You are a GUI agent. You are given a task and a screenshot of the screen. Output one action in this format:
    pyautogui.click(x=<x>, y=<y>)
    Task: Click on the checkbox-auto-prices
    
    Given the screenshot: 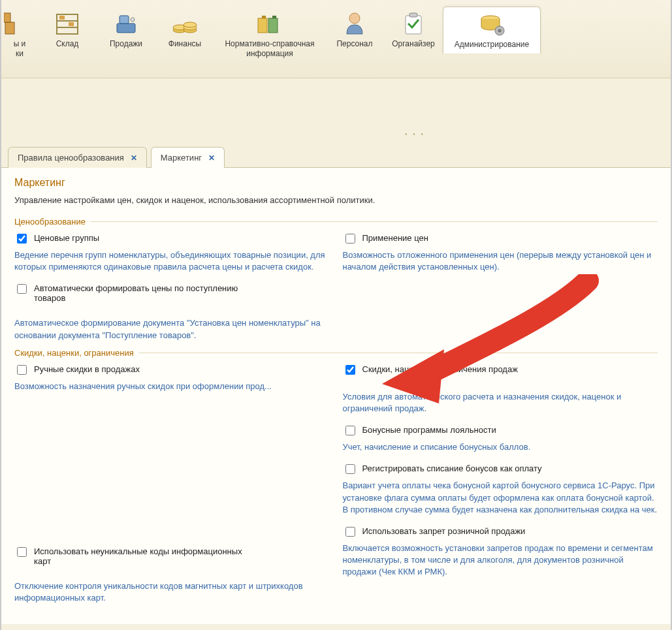 What is the action you would take?
    pyautogui.click(x=22, y=289)
    